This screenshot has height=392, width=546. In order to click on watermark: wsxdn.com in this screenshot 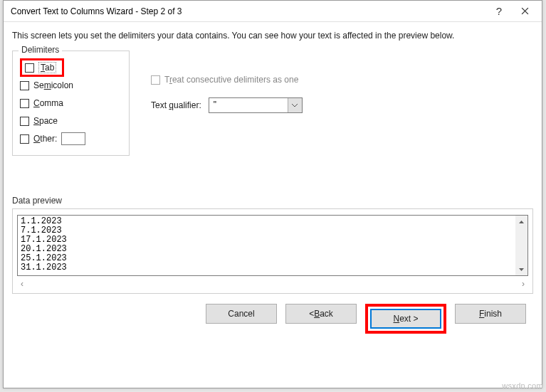, I will do `click(523, 386)`.